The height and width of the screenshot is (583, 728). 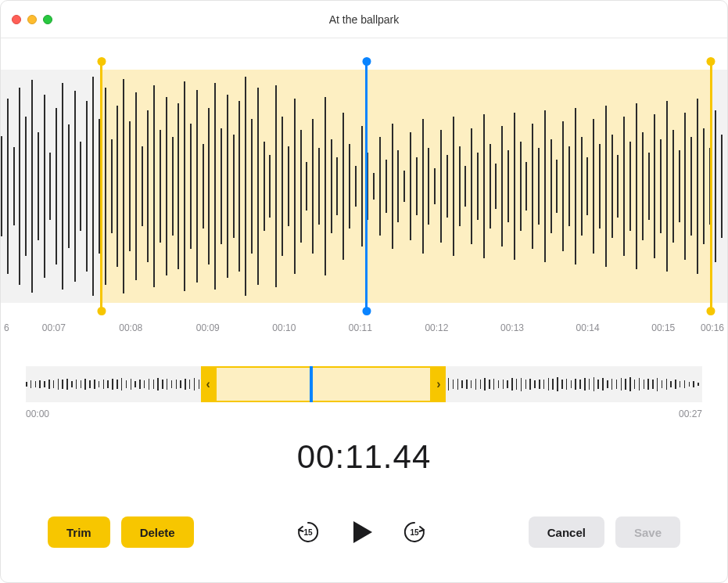 I want to click on skip-back-icon: 15, so click(x=308, y=532).